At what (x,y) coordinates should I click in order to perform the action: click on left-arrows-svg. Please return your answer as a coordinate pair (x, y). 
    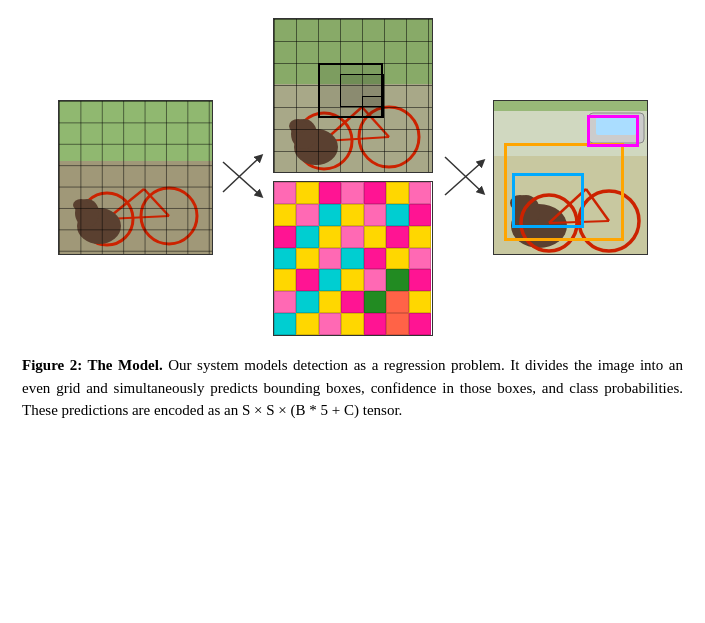
    Looking at the image, I should click on (242, 177).